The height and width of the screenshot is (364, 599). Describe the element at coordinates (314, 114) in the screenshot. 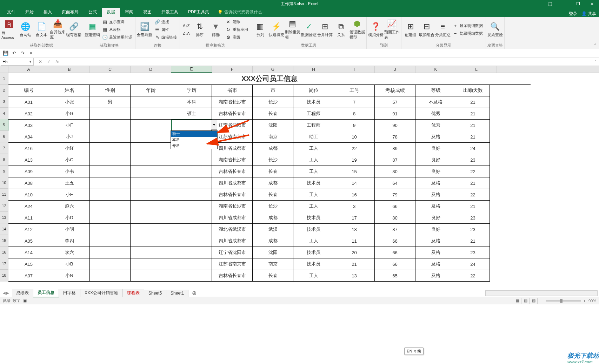

I see `table-cell: 工程师` at that location.